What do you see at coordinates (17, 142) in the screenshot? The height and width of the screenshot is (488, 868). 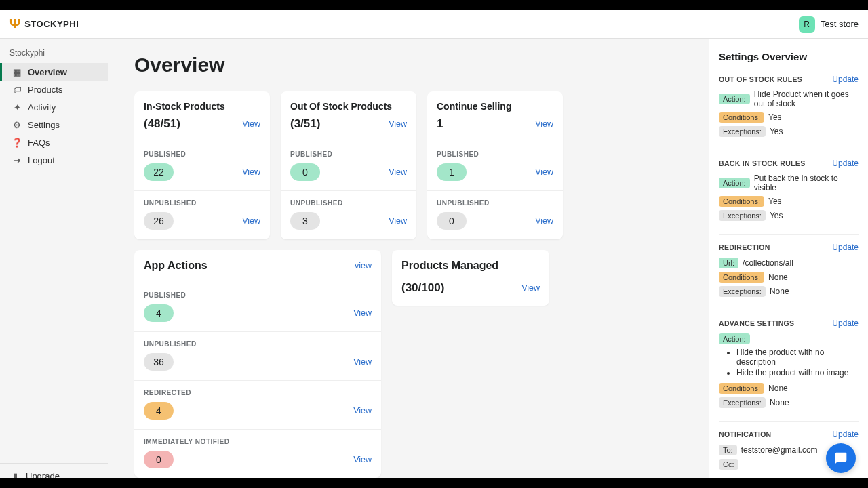 I see `help-icon: ❓` at bounding box center [17, 142].